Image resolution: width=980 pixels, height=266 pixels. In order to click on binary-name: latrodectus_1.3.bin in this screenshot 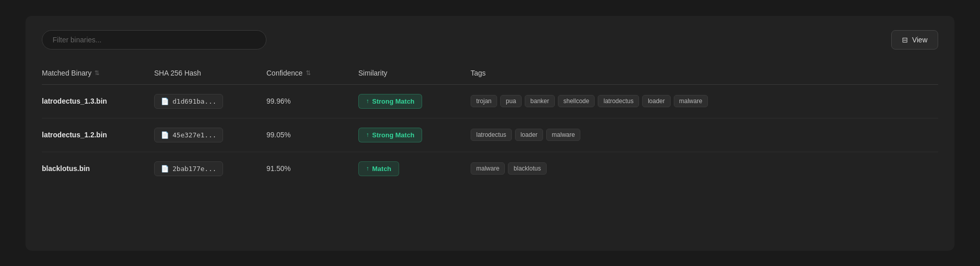, I will do `click(75, 101)`.